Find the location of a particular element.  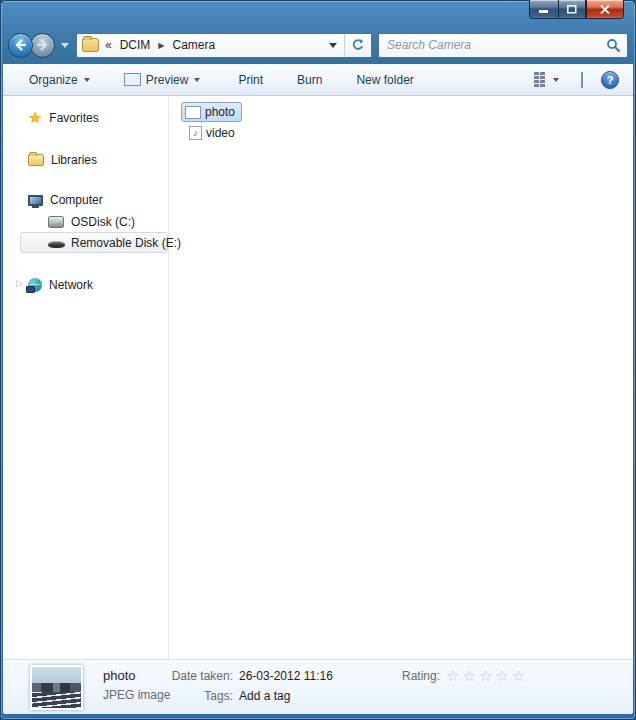

search-box is located at coordinates (503, 46).